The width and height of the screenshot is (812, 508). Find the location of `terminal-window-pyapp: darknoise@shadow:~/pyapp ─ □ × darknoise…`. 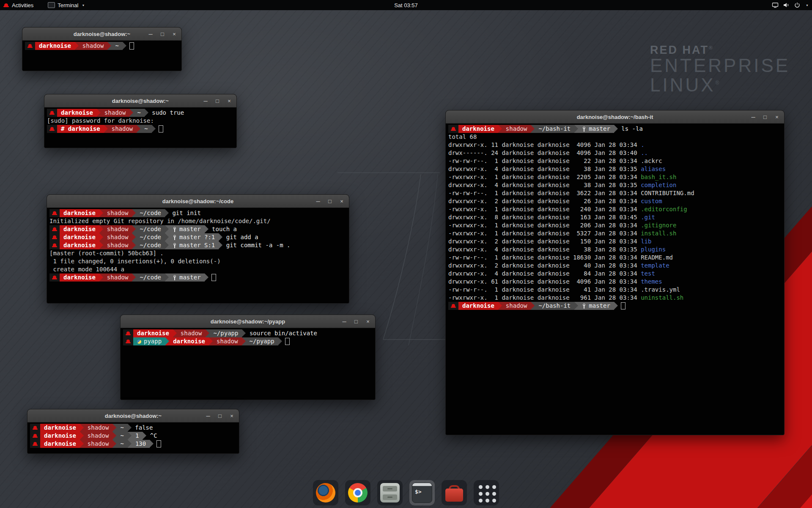

terminal-window-pyapp: darknoise@shadow:~/pyapp ─ □ × darknoise… is located at coordinates (248, 357).